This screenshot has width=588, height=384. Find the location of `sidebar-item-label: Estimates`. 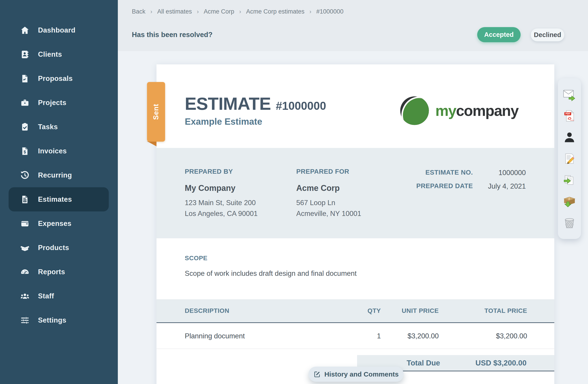

sidebar-item-label: Estimates is located at coordinates (55, 199).